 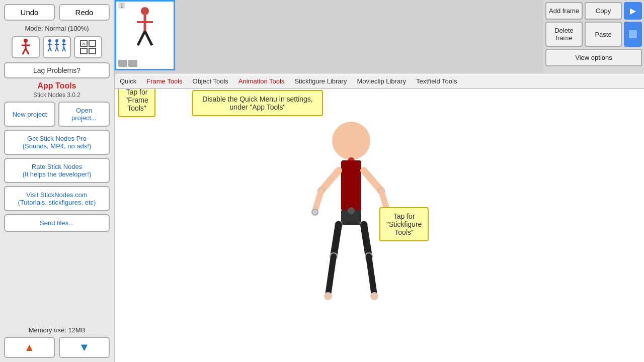 I want to click on version-text: Stick Nodes 3.0.2, so click(x=57, y=95).